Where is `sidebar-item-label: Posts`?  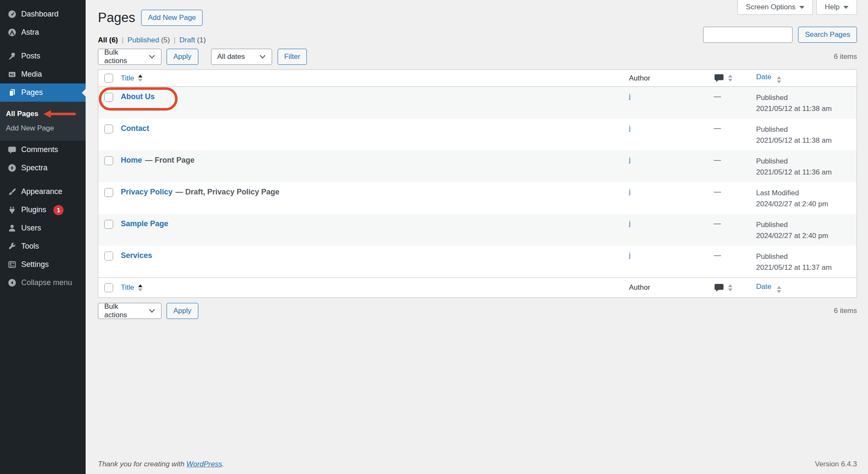 sidebar-item-label: Posts is located at coordinates (31, 56).